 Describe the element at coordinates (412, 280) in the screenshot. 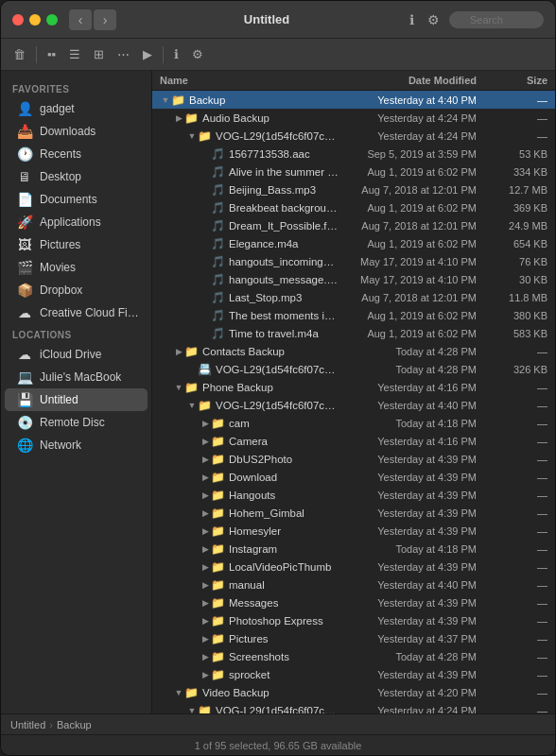

I see `file-date: May 17, 2019 at 4:10 PM` at that location.